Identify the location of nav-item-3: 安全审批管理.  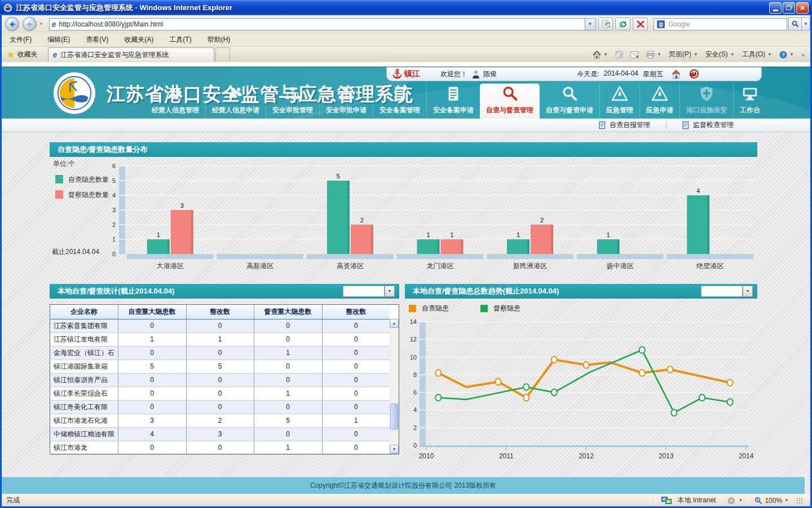
(292, 101).